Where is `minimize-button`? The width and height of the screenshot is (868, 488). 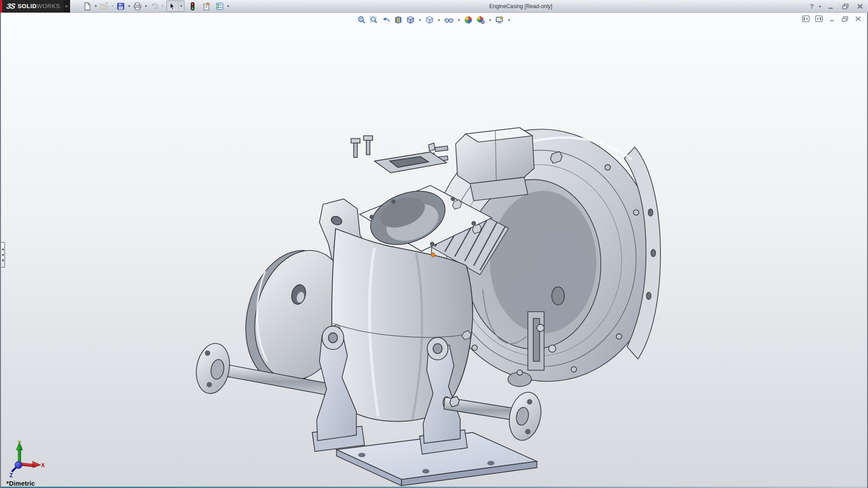
minimize-button is located at coordinates (831, 6).